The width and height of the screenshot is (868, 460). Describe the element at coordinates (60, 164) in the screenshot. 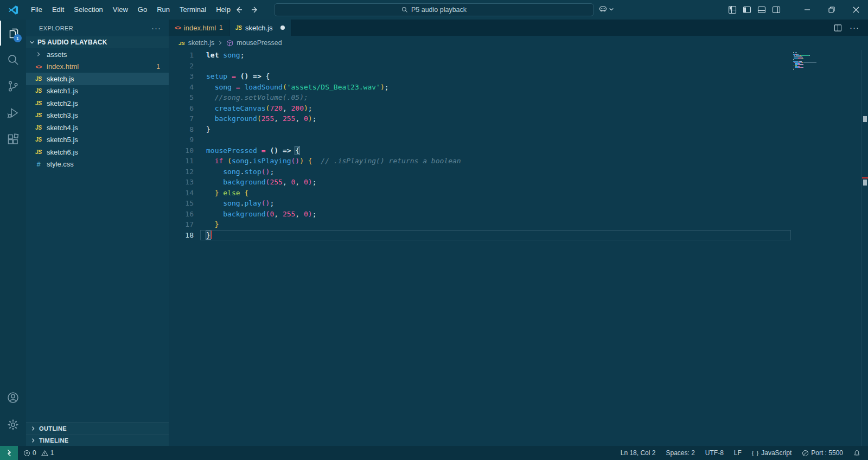

I see `file-name: style.css` at that location.